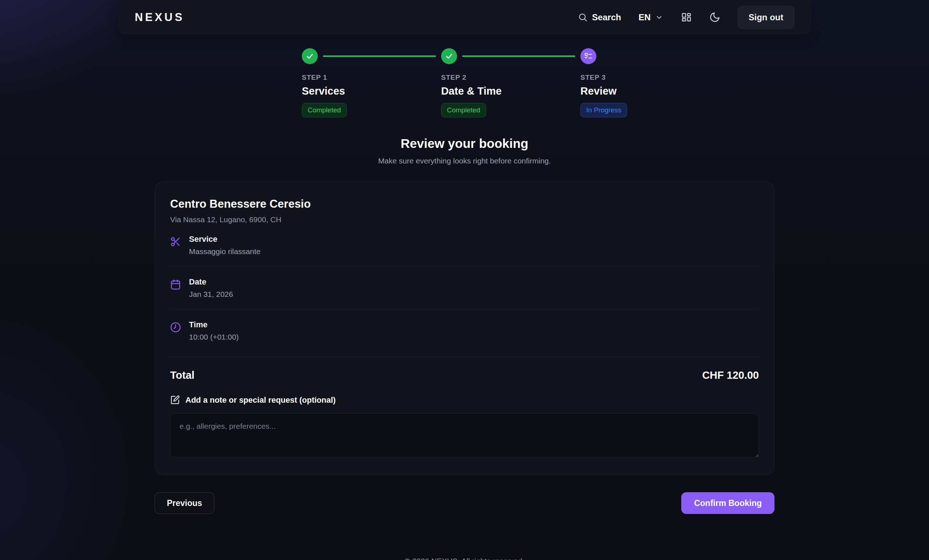  Describe the element at coordinates (214, 337) in the screenshot. I see `time-value: 10:00 (+01:00)` at that location.